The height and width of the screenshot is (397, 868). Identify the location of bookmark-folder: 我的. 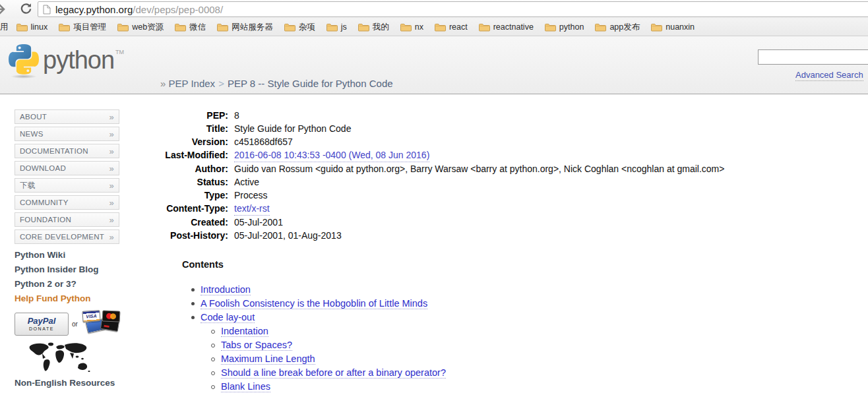
(373, 28).